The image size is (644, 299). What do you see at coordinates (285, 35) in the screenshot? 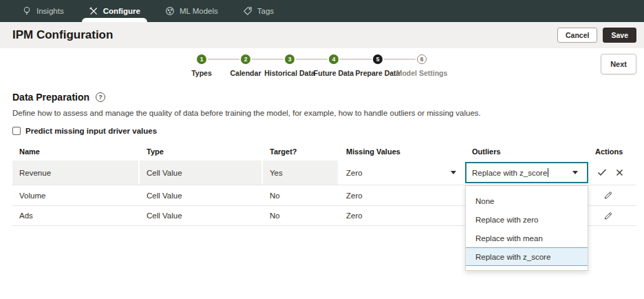
I see `page-title: IPM Configuration` at bounding box center [285, 35].